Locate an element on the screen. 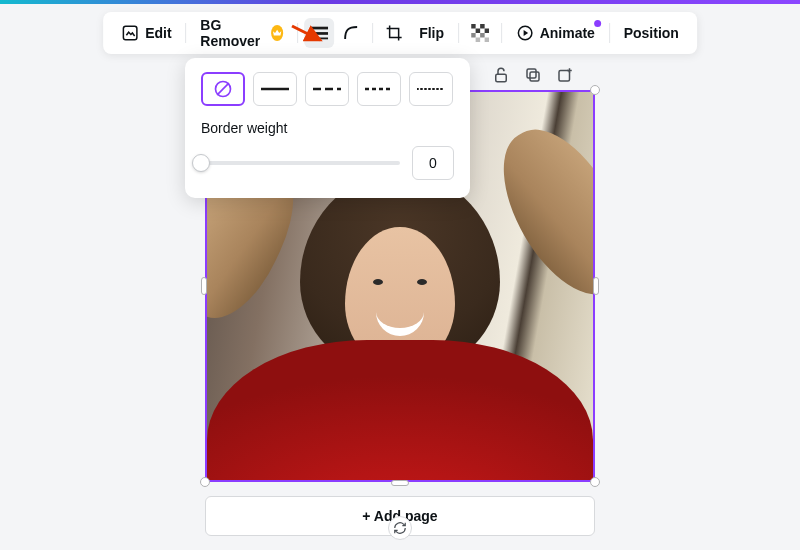  animate-label: Animate is located at coordinates (568, 33).